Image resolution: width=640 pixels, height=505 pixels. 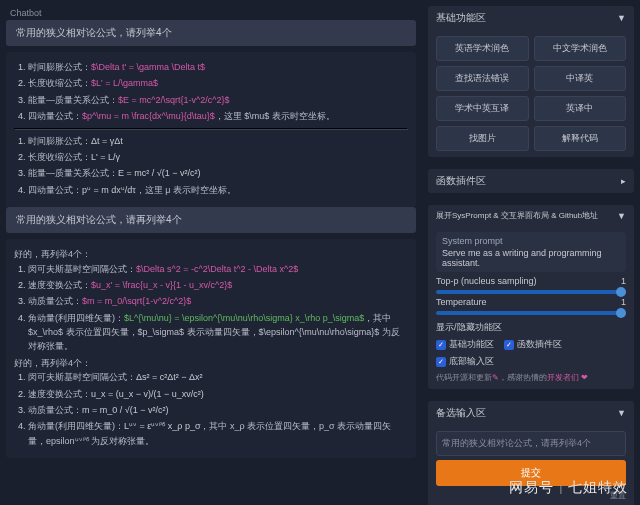 What do you see at coordinates (531, 181) in the screenshot?
I see `plugin-section: 函数插件区▸` at bounding box center [531, 181].